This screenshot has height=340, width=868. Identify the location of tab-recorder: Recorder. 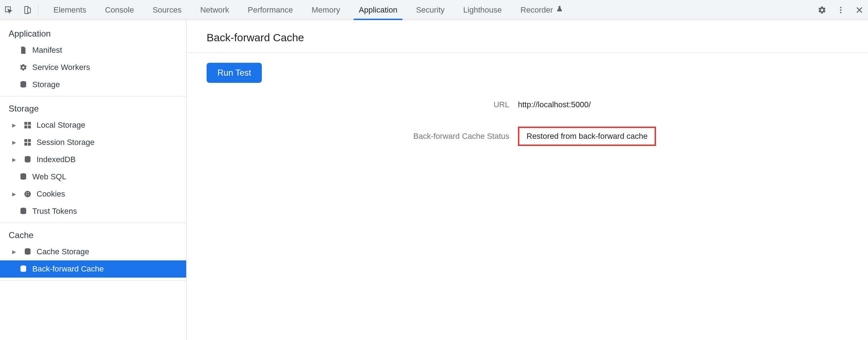
(542, 10).